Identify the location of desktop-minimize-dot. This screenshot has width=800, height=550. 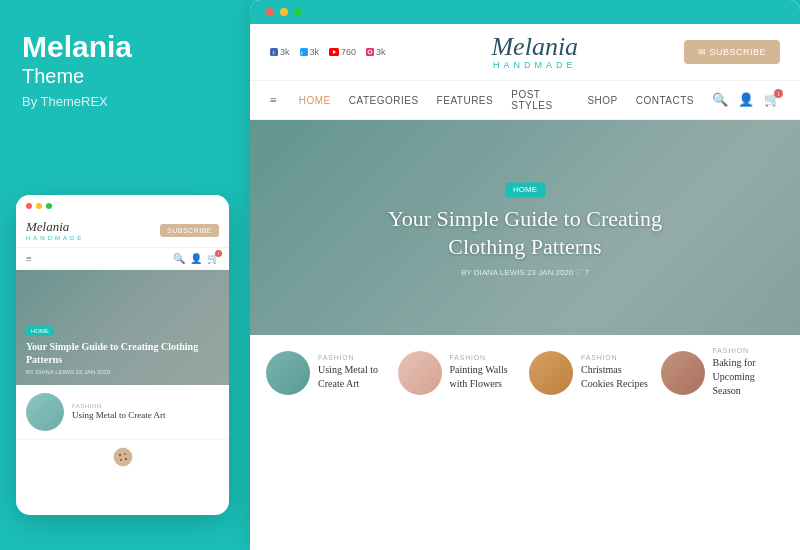
(284, 12).